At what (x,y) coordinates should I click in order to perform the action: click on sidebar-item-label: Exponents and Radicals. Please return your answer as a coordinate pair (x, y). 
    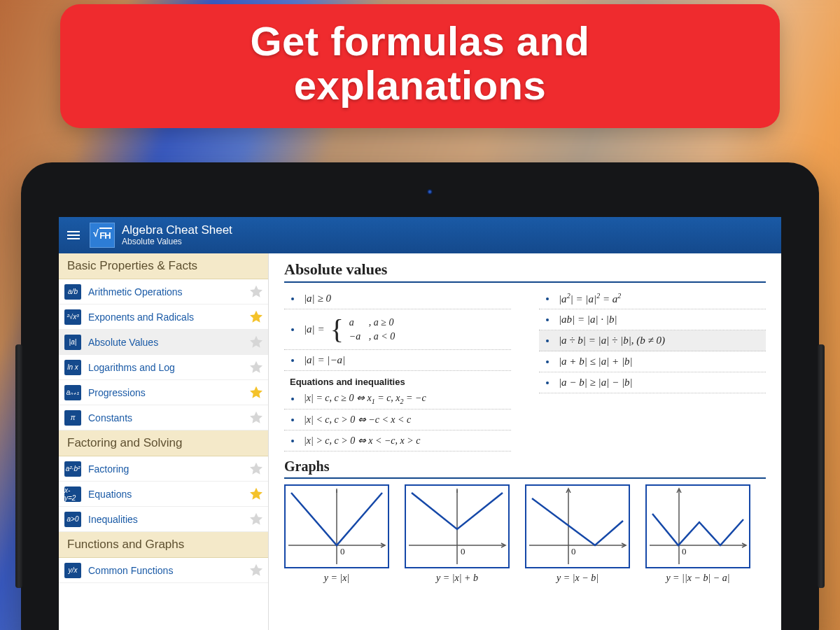
    Looking at the image, I should click on (165, 317).